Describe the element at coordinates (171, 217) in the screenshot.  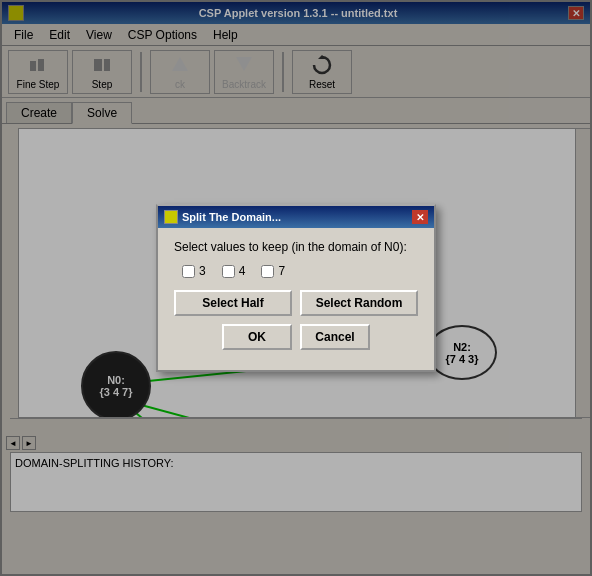
I see `modal-icon` at that location.